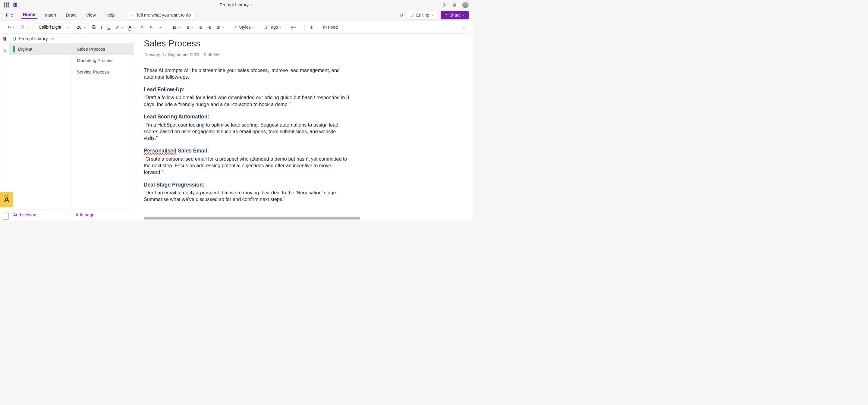 The width and height of the screenshot is (868, 405). I want to click on section-item: DigiKat, so click(40, 49).